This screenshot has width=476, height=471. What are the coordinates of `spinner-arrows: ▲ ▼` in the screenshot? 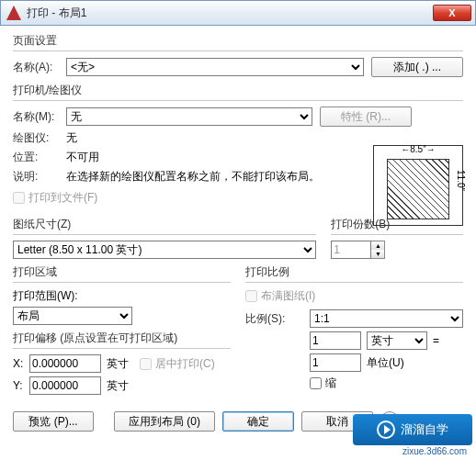 It's located at (379, 250).